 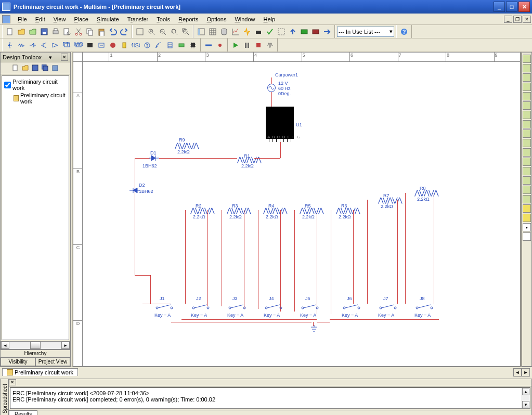 What do you see at coordinates (236, 45) in the screenshot?
I see `run-button` at bounding box center [236, 45].